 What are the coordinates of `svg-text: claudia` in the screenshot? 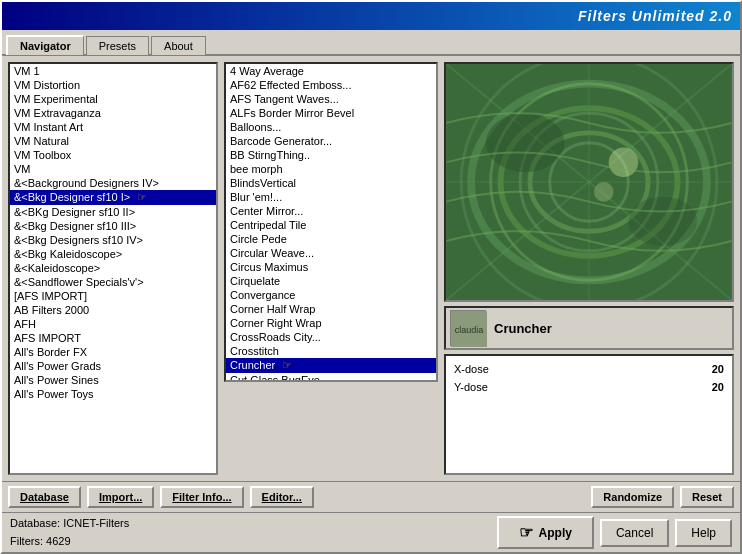 It's located at (470, 330).